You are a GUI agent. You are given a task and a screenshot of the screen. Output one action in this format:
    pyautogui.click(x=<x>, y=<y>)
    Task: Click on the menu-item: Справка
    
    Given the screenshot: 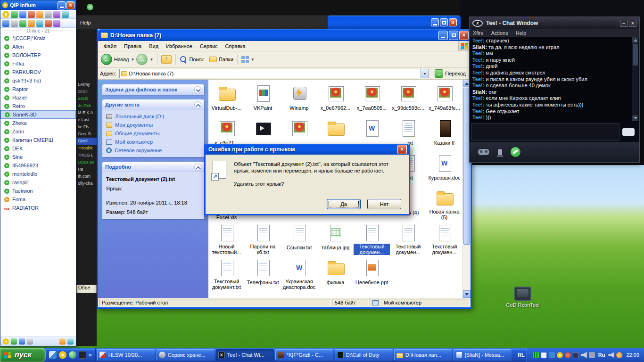 What is the action you would take?
    pyautogui.click(x=236, y=46)
    